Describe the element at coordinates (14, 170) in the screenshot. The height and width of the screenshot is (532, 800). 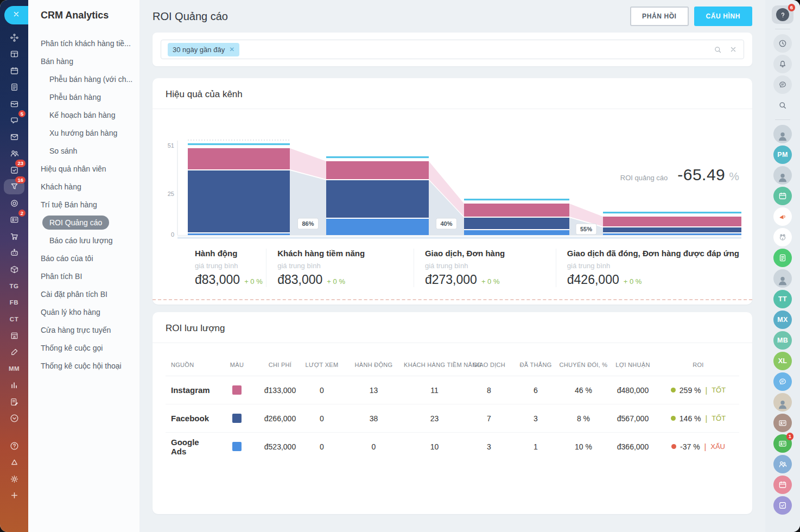
I see `rail-tasks-icon: 23` at that location.